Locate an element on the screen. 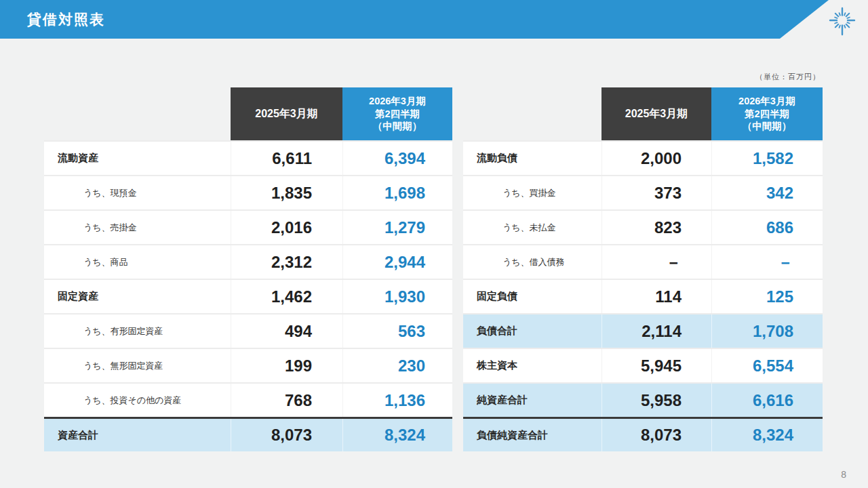 The width and height of the screenshot is (868, 488). value-fy2026: 686 is located at coordinates (767, 228).